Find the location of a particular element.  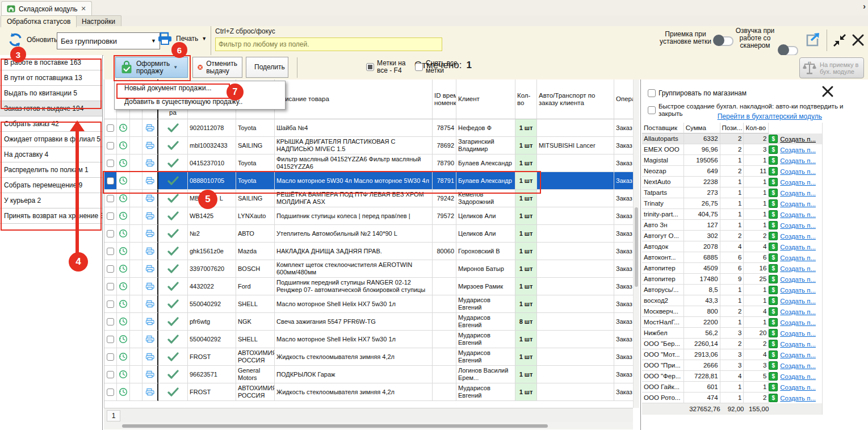

supplier-row: Москверч... 800 2 4 $ Создать п... is located at coordinates (732, 311).